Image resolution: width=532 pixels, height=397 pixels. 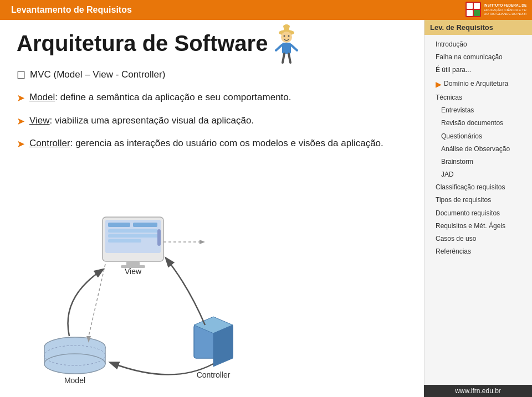 I want to click on page-title: Arquitetura de Software, so click(x=212, y=43).